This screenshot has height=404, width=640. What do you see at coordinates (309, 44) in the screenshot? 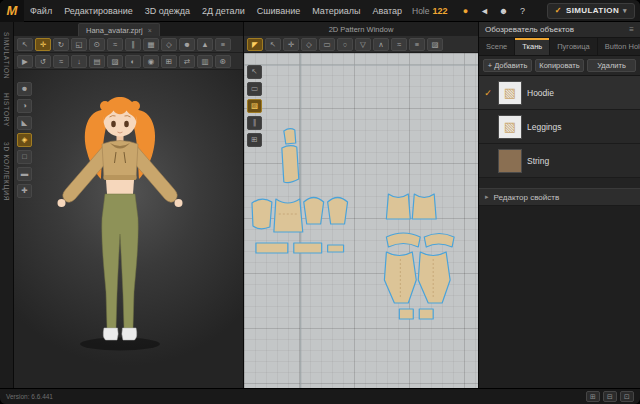
I see `polygon-tool-icon: ◇` at bounding box center [309, 44].